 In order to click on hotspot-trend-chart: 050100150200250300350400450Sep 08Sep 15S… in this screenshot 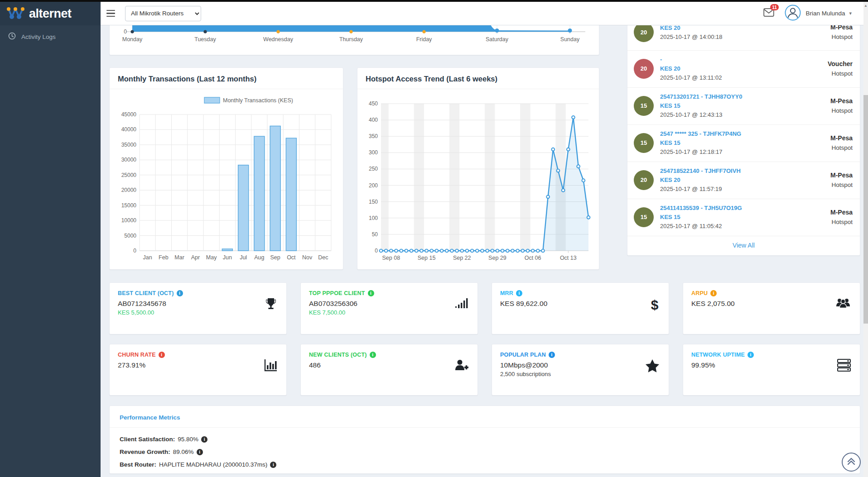, I will do `click(478, 180)`.